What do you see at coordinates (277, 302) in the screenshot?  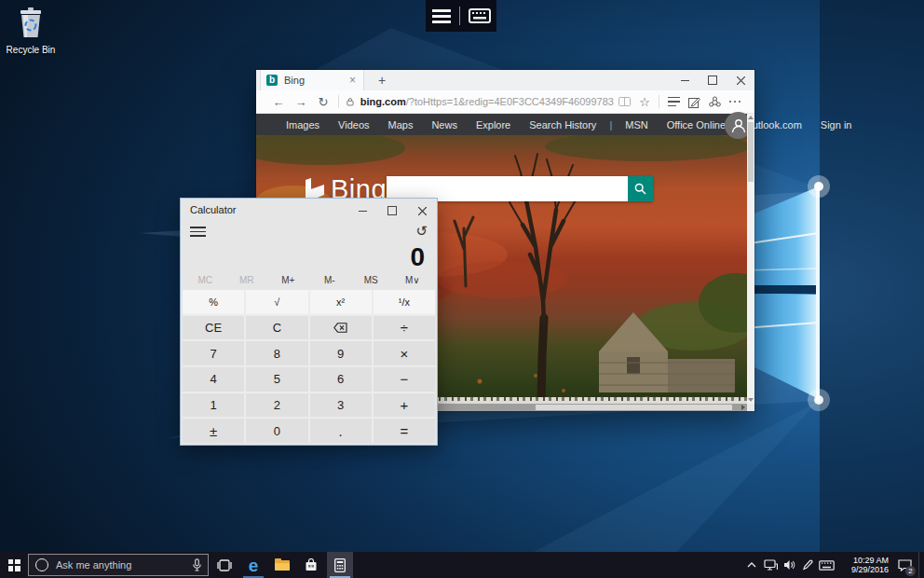 I see `calc-key-sqrt: √` at bounding box center [277, 302].